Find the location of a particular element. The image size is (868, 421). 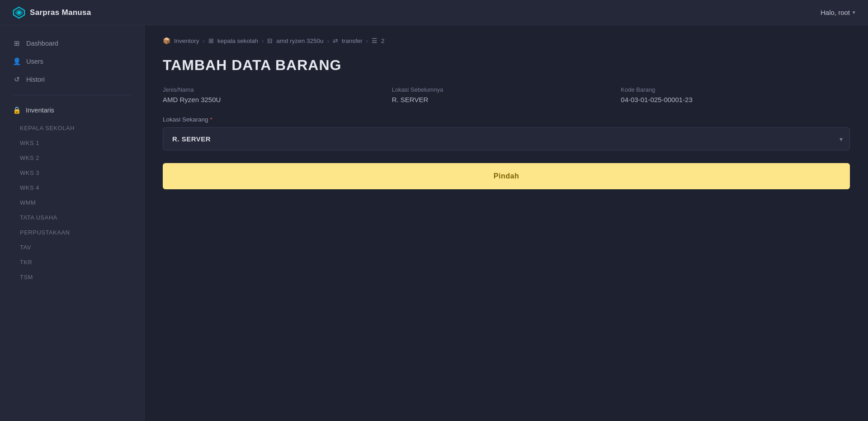

breadcrumb-sep-2: › is located at coordinates (263, 41).